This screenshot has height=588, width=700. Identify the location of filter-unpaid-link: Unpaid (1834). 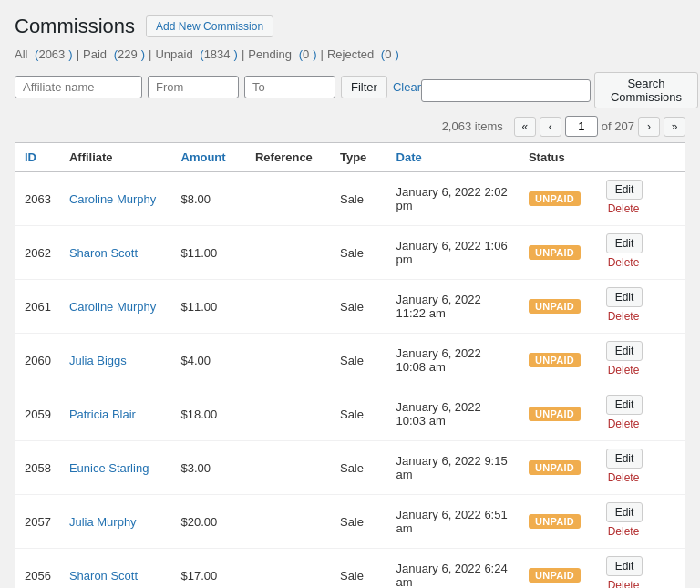
(196, 55).